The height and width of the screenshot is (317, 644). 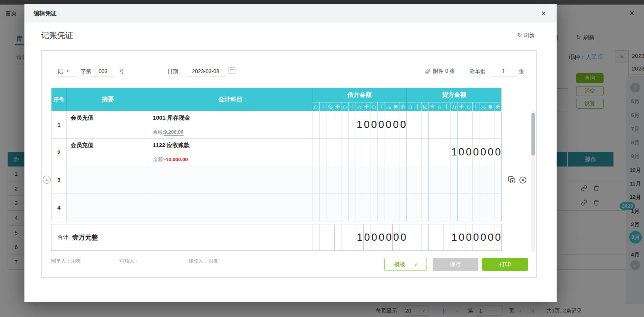 I want to click on close-icon: ×, so click(x=543, y=13).